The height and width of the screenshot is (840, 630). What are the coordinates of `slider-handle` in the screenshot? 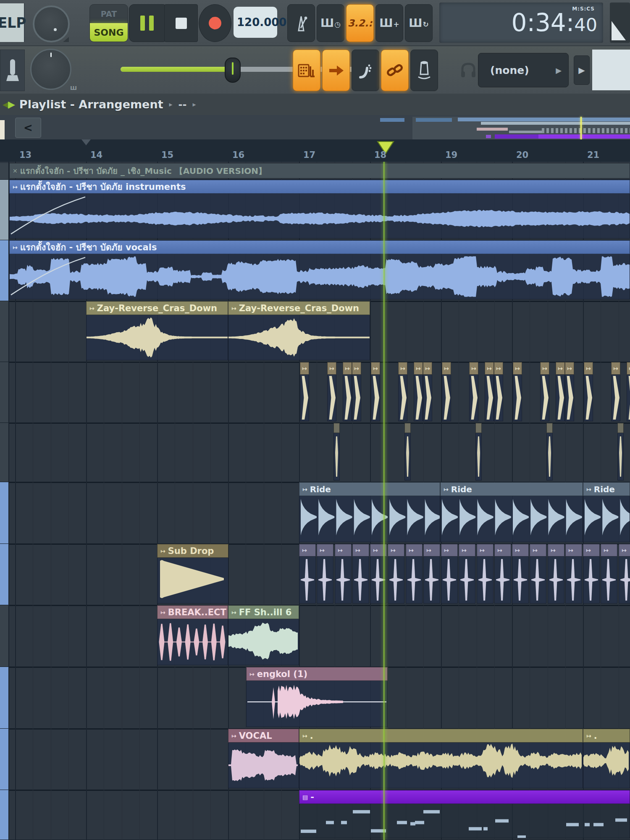 It's located at (233, 70).